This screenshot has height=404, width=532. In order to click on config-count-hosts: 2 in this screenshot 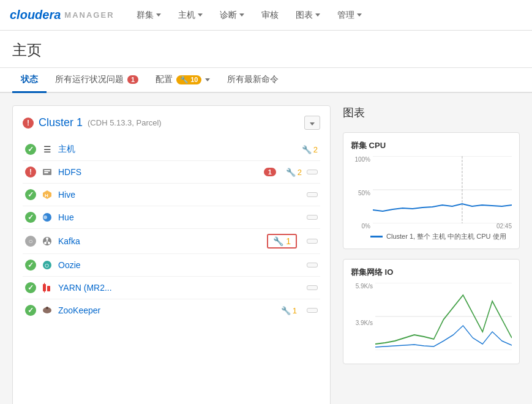, I will do `click(316, 149)`.